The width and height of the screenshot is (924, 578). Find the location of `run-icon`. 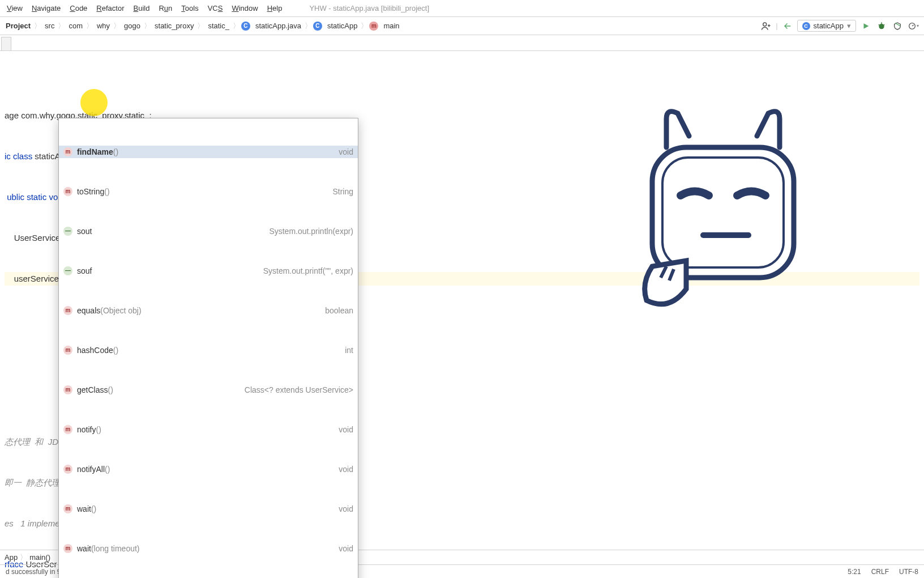

run-icon is located at coordinates (866, 26).